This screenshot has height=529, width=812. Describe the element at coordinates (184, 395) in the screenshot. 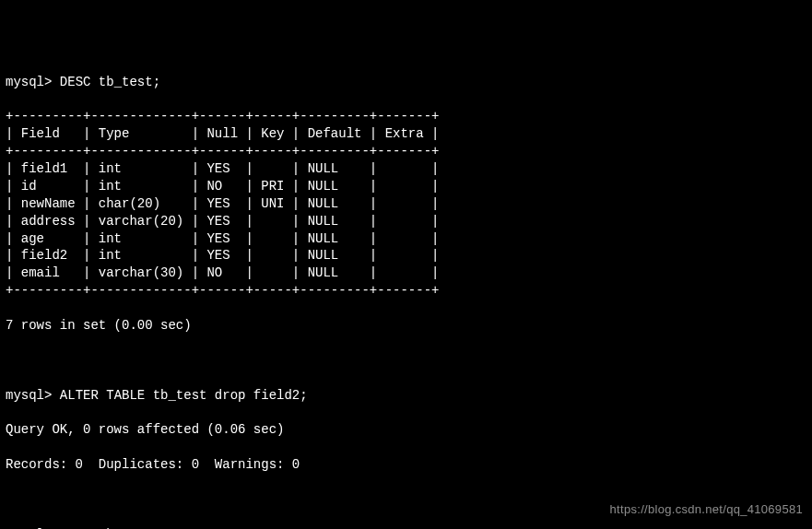

I see `sql-command: ALTER TABLE tb_test drop field2;` at that location.